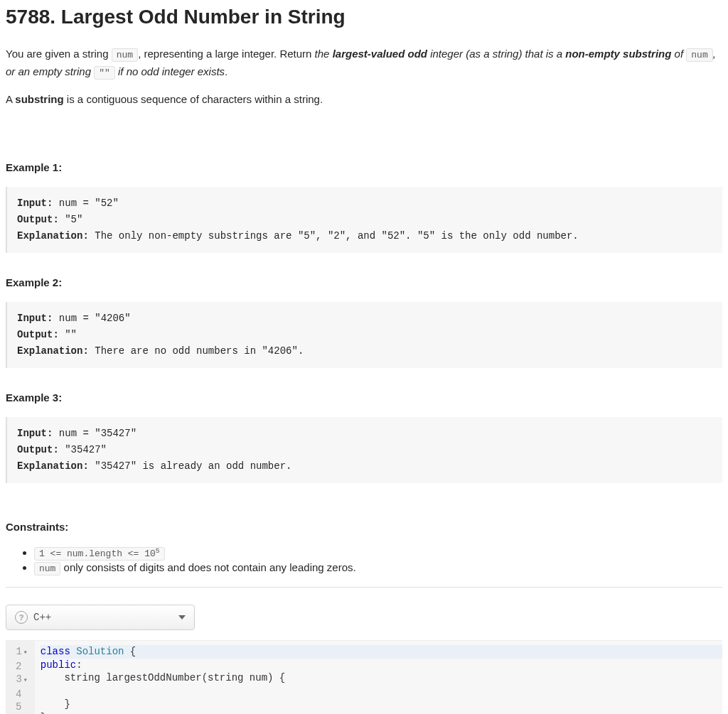  I want to click on output-value: "35427", so click(82, 450).